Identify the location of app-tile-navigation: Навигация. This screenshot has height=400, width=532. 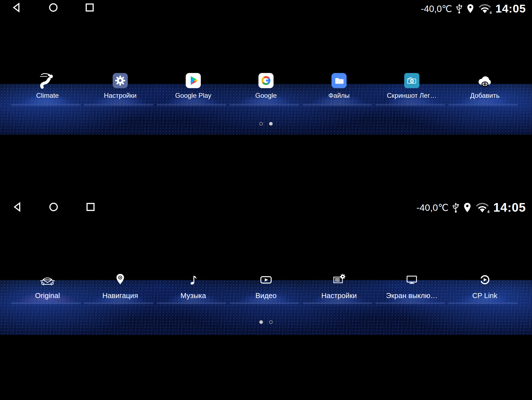
(120, 285).